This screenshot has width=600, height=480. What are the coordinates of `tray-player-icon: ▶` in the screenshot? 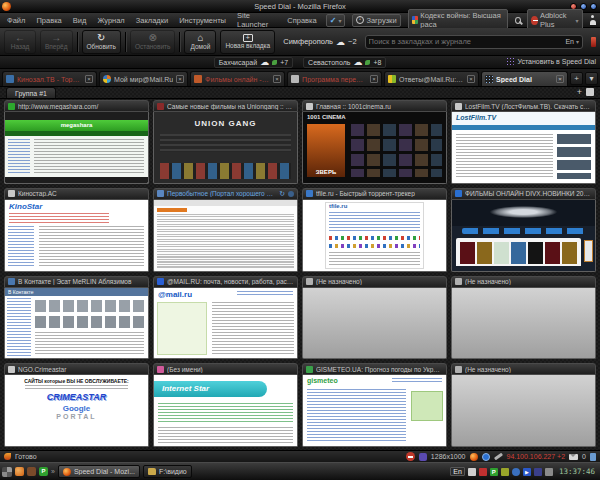 It's located at (527, 472).